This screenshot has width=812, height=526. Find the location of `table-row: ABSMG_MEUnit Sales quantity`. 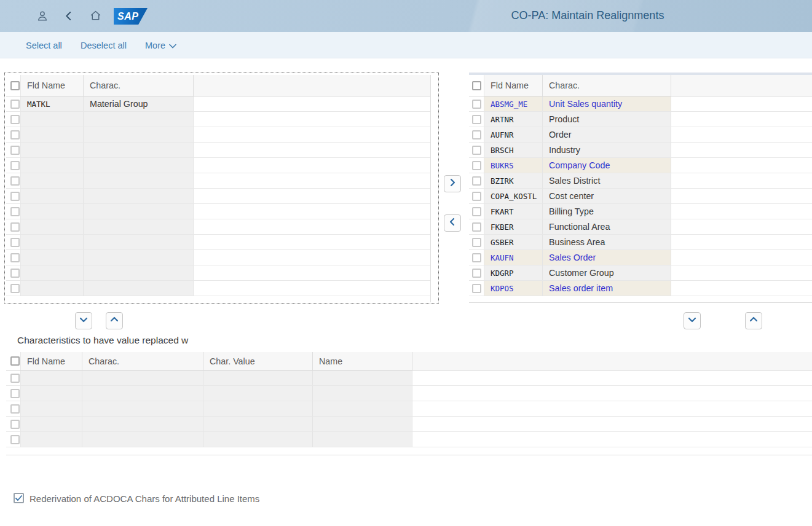

table-row: ABSMG_MEUnit Sales quantity is located at coordinates (641, 104).